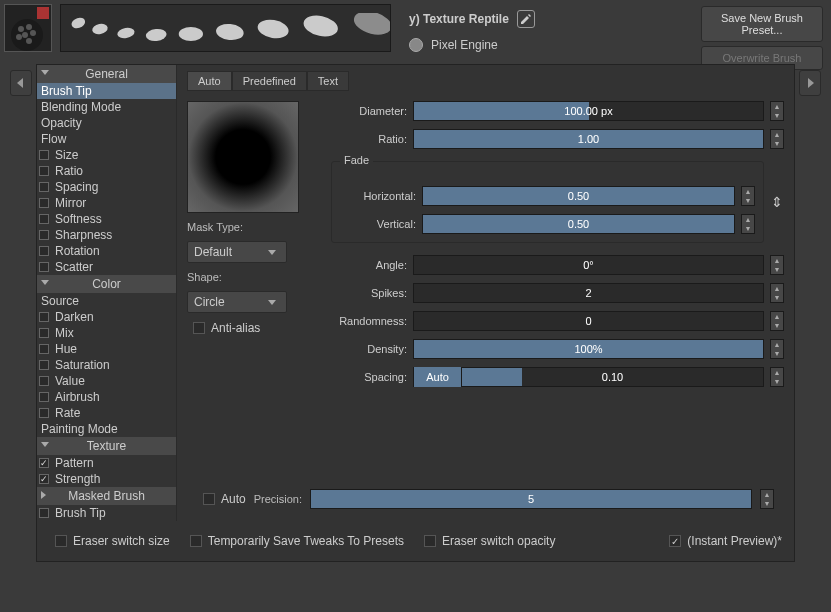 This screenshot has height=612, width=831. Describe the element at coordinates (378, 224) in the screenshot. I see `fade-vert-label: Vertical:` at that location.